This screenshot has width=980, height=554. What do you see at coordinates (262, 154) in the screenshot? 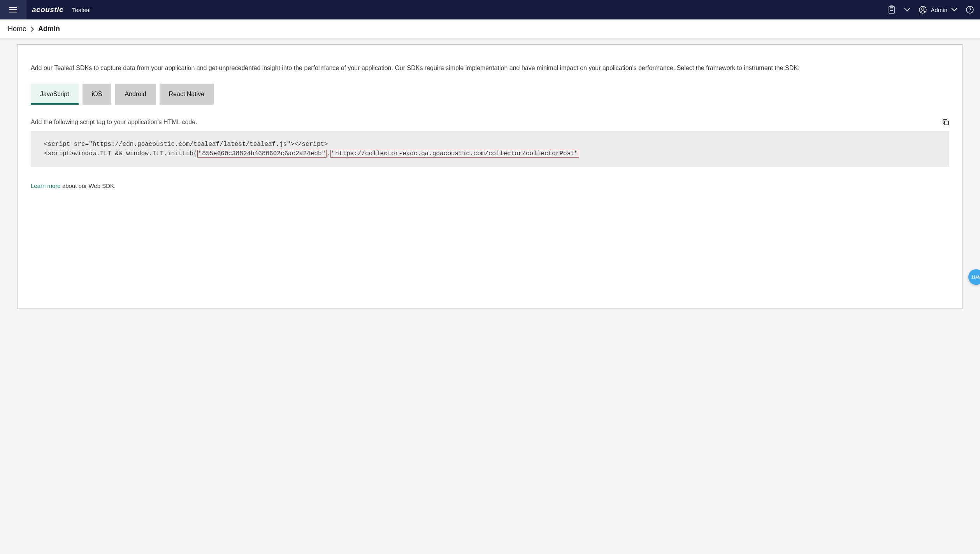
I see `code-highlight-app-key: "855e660c38824b4680602c6ac2a24ebb"` at bounding box center [262, 154].